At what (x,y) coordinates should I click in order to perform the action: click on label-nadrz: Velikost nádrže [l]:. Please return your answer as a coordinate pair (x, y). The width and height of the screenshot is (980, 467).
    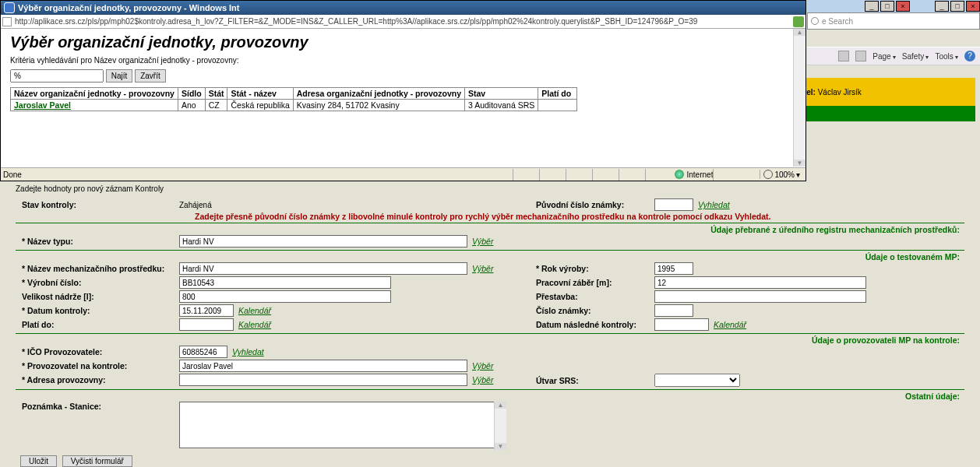
    Looking at the image, I should click on (97, 297).